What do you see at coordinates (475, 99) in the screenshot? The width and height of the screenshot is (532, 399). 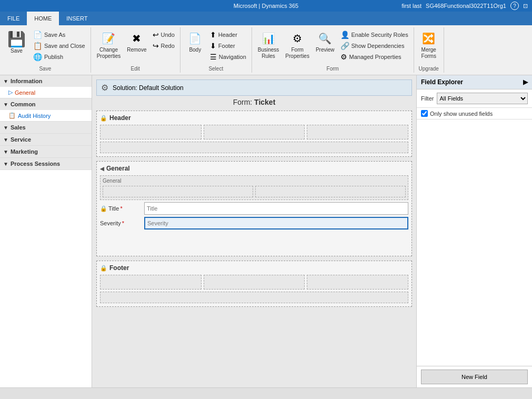 I see `field-explorer-filter-row: Filter All Fields` at bounding box center [475, 99].